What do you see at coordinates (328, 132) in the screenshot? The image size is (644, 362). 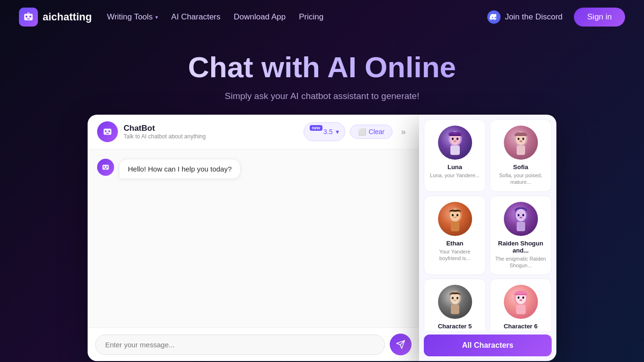 I see `version-label: 3.5` at bounding box center [328, 132].